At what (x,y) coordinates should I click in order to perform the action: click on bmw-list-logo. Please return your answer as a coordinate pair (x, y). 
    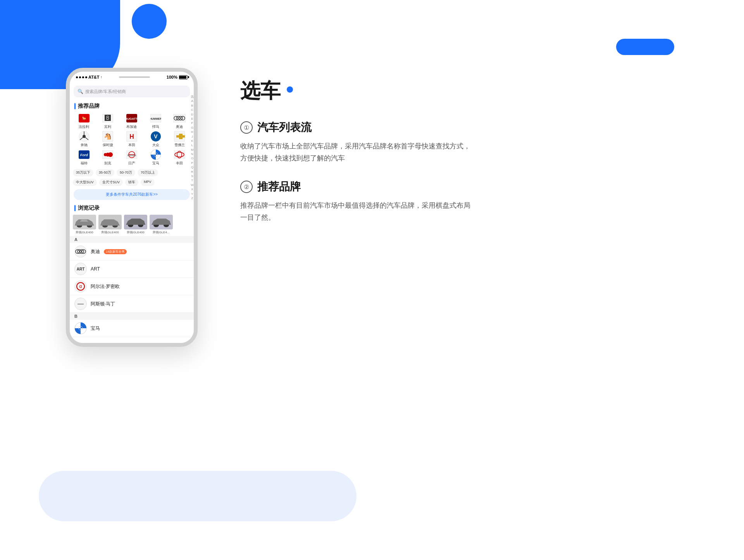
    Looking at the image, I should click on (81, 328).